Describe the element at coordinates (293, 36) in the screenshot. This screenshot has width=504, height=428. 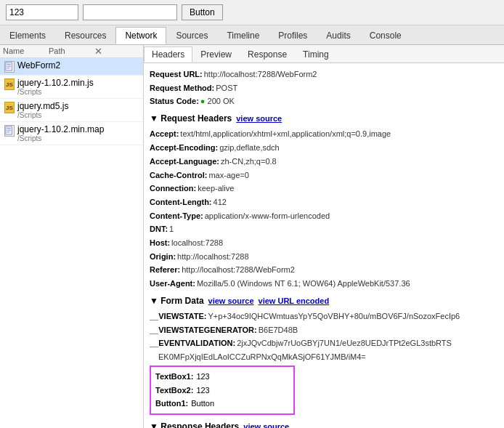
I see `tab-profiles: Profiles` at that location.